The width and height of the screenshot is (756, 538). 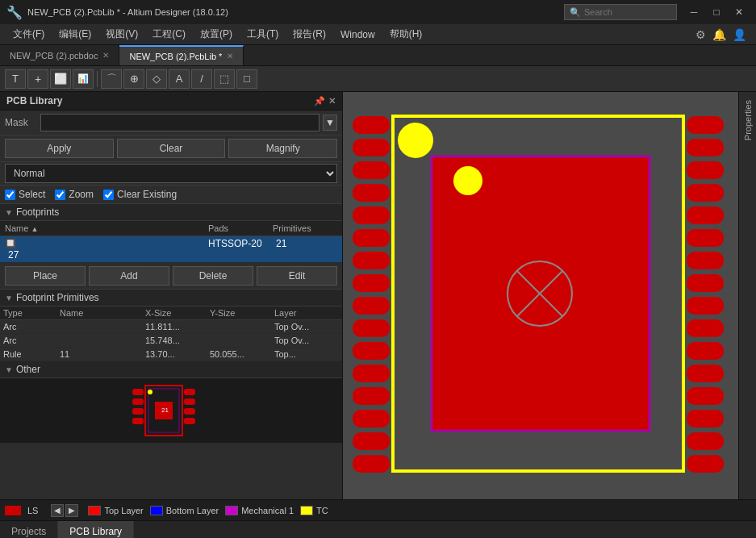 I want to click on tc-layer-legend: TC, so click(x=315, y=511).